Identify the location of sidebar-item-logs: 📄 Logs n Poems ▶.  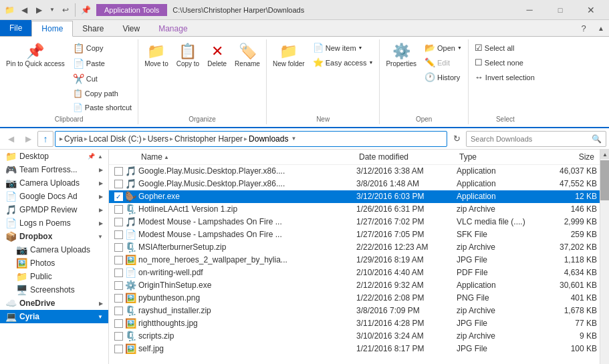
(54, 223).